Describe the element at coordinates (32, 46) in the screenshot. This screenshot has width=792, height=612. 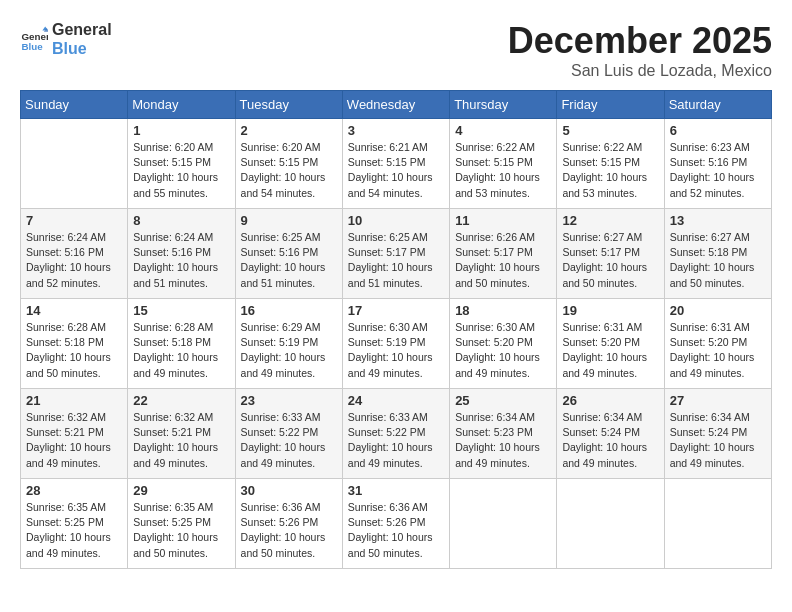
I see `svg-text: Blue` at that location.